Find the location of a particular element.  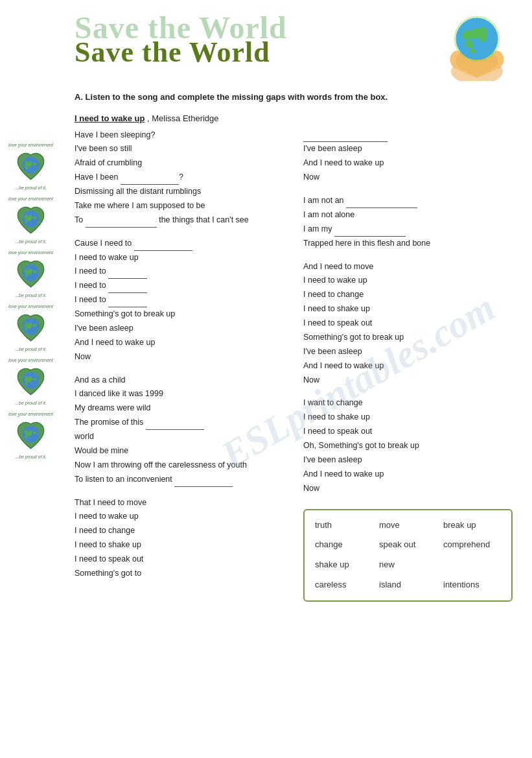

line: Something's got to break up is located at coordinates (408, 338).